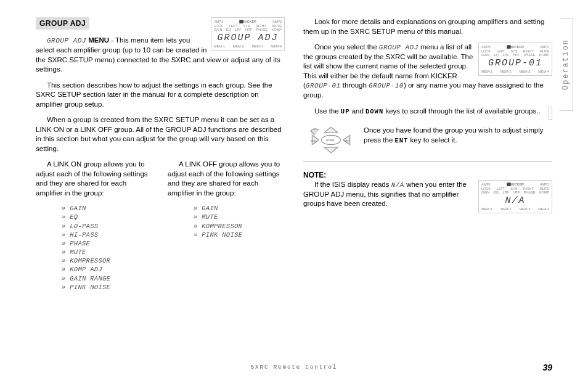  What do you see at coordinates (67, 41) in the screenshot?
I see `stylized-menu-name: GROUP ADJ` at bounding box center [67, 41].